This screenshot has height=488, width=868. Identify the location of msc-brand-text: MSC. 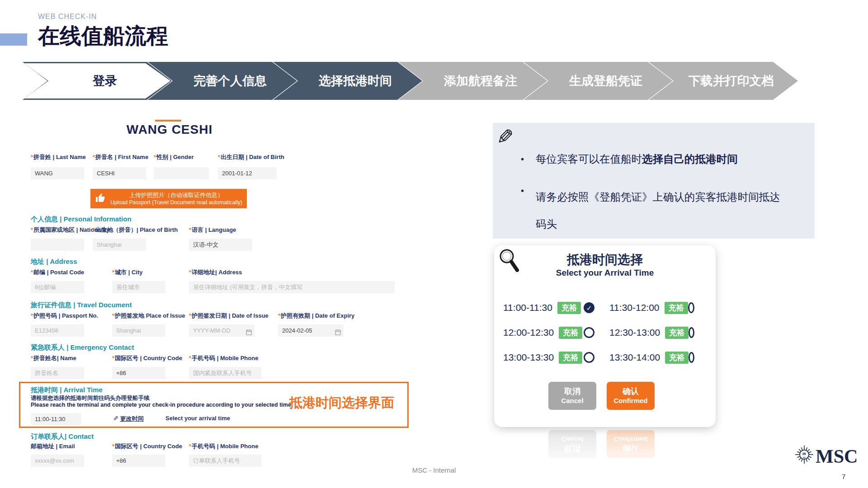
(836, 456).